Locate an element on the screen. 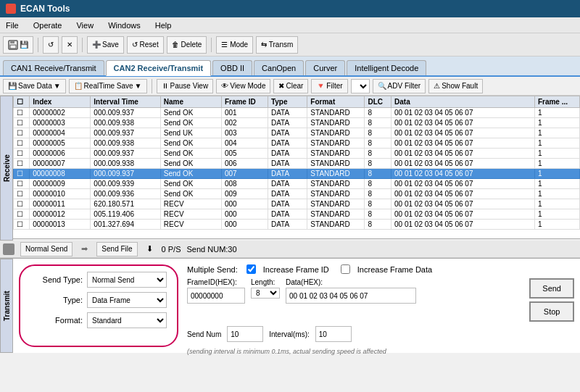  view-mode-btn: 👁 View Mode is located at coordinates (244, 86).